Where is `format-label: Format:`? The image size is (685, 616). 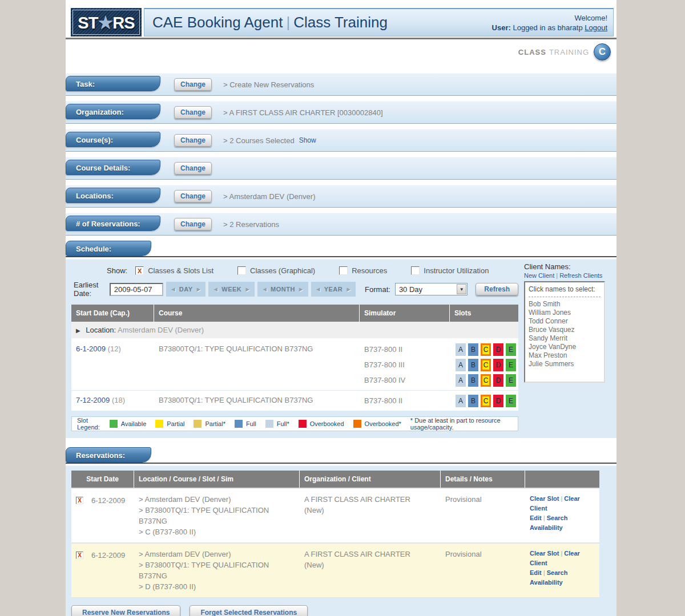
format-label: Format: is located at coordinates (378, 290).